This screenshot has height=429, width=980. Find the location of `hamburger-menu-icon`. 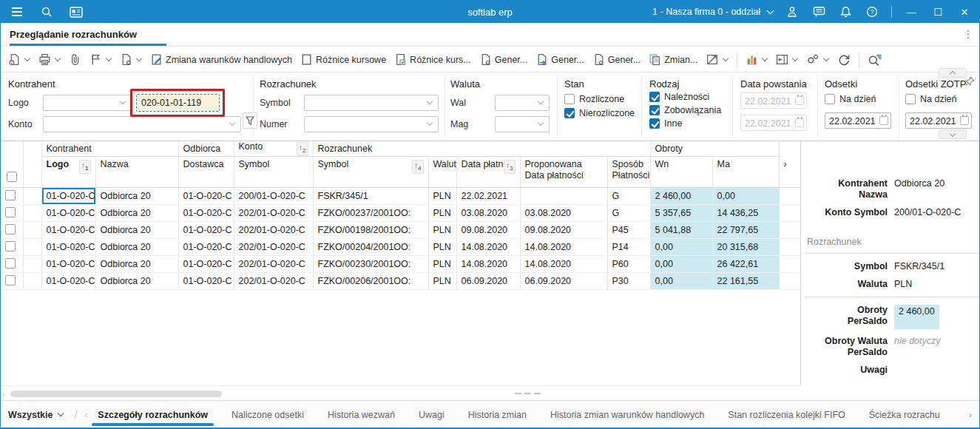

hamburger-menu-icon is located at coordinates (17, 12).